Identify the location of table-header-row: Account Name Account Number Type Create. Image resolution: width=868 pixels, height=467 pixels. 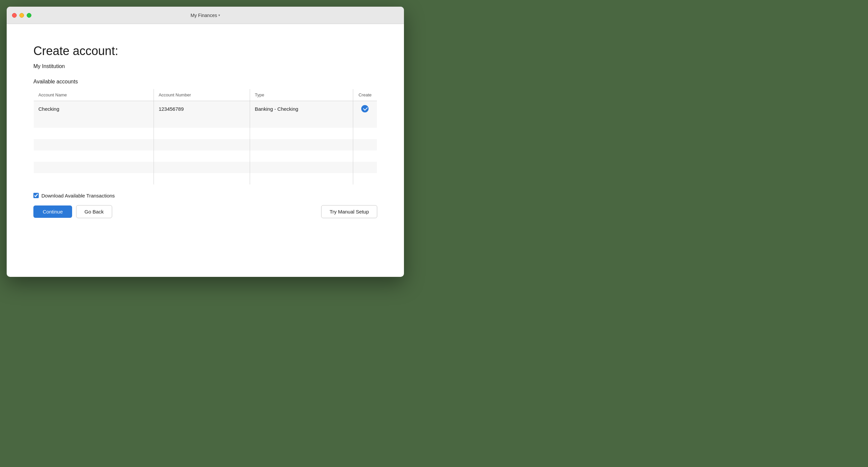
(206, 95).